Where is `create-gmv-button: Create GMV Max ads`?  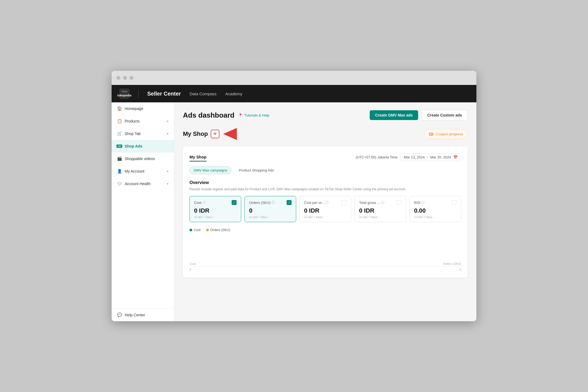
create-gmv-button: Create GMV Max ads is located at coordinates (394, 115).